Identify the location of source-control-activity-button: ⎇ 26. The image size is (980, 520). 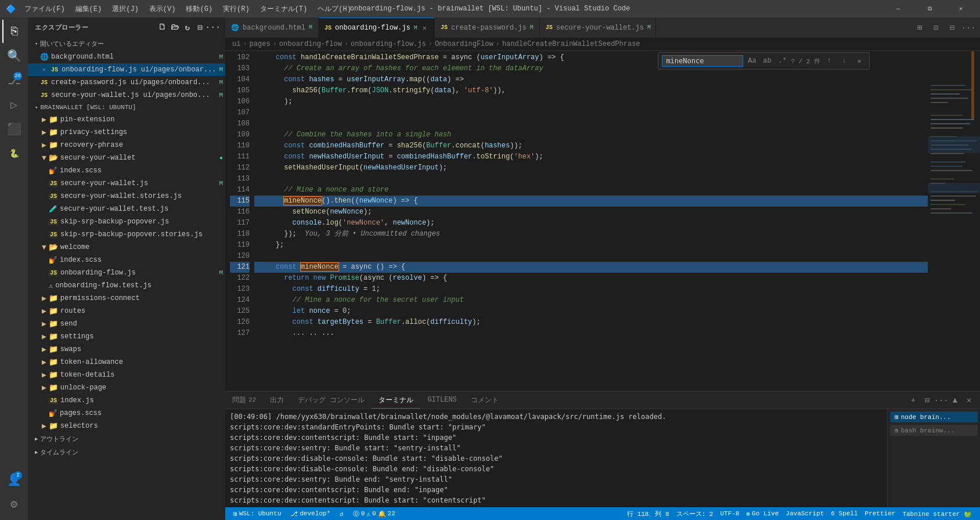
(14, 80).